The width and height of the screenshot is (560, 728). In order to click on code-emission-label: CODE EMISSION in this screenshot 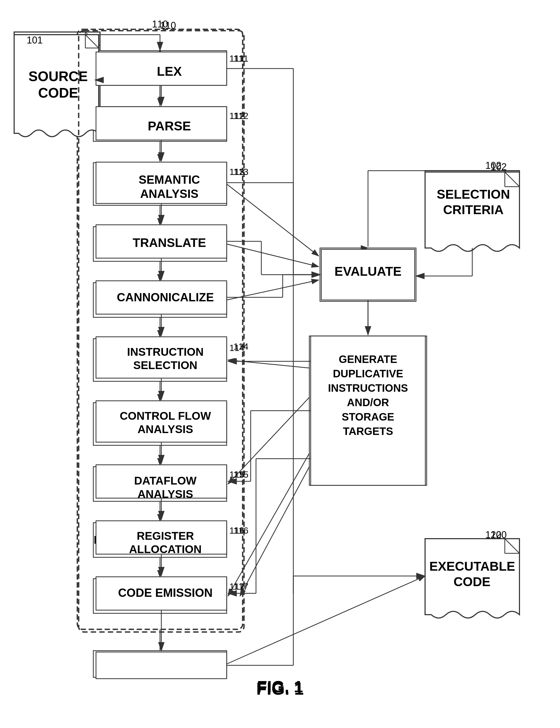, I will do `click(165, 593)`.